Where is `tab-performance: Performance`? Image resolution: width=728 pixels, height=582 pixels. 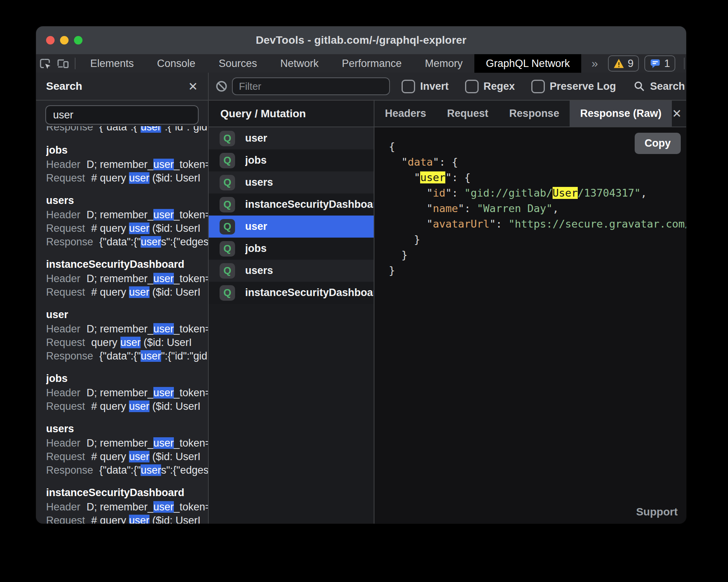 tab-performance: Performance is located at coordinates (372, 63).